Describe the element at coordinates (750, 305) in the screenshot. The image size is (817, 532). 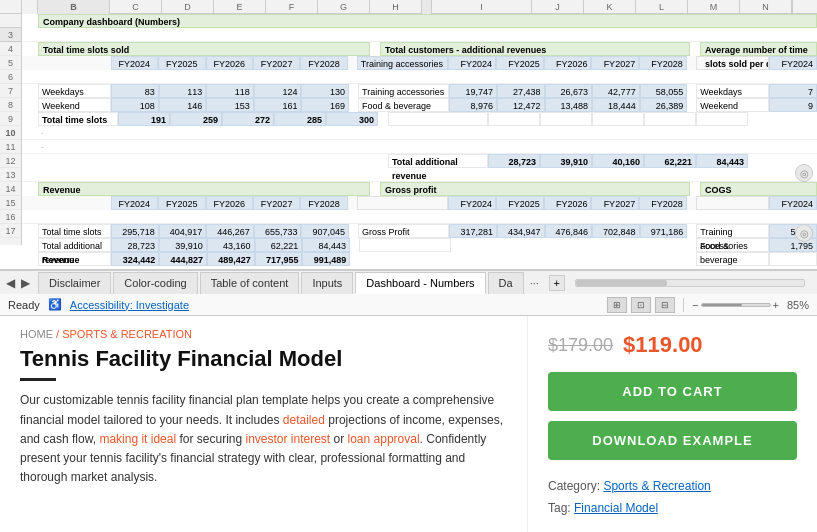
I see `zoom-controls: − + 85%` at that location.